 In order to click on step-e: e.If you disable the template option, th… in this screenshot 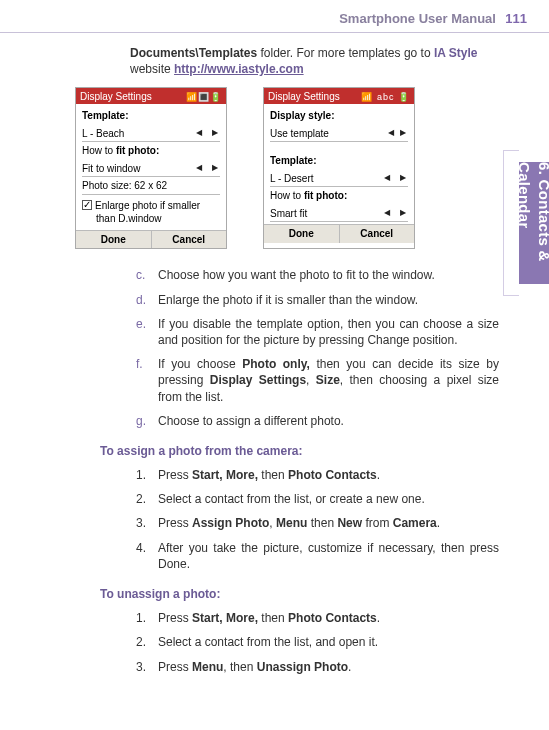, I will do `click(328, 332)`.